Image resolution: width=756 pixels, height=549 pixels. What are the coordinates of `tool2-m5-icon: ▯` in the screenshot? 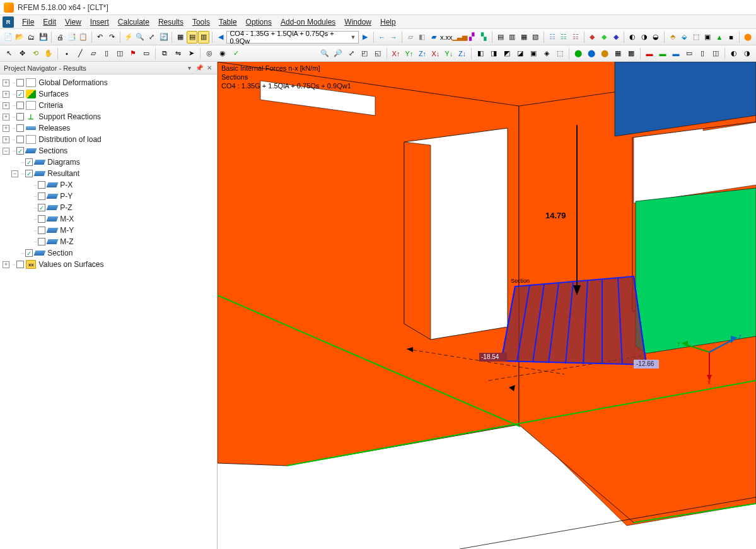 It's located at (702, 54).